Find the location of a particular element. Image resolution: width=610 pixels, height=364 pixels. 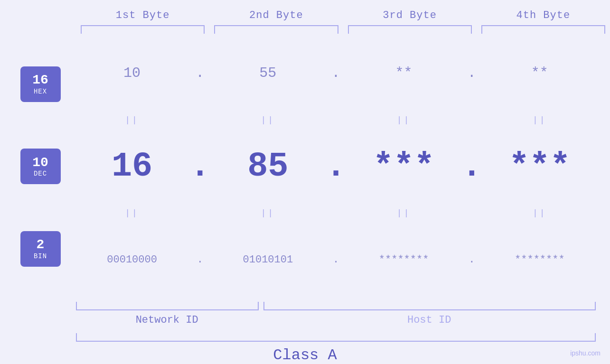

host-id-label: Host ID is located at coordinates (429, 320).